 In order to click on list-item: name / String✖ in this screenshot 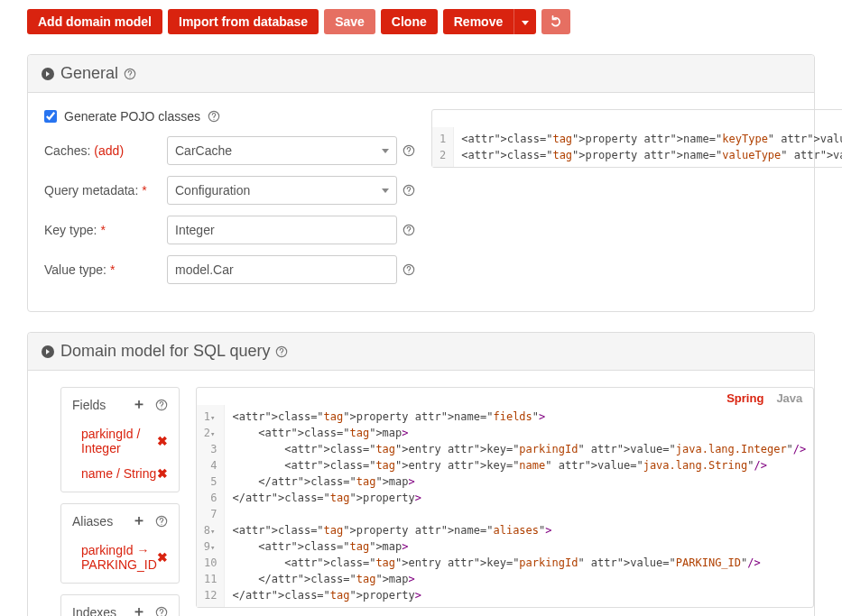, I will do `click(120, 473)`.